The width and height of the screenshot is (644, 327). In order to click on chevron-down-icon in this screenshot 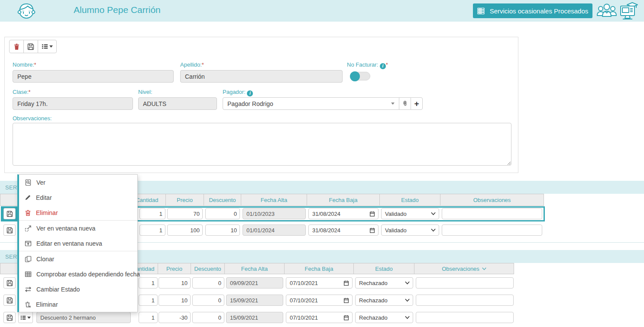, I will do `click(407, 317)`.